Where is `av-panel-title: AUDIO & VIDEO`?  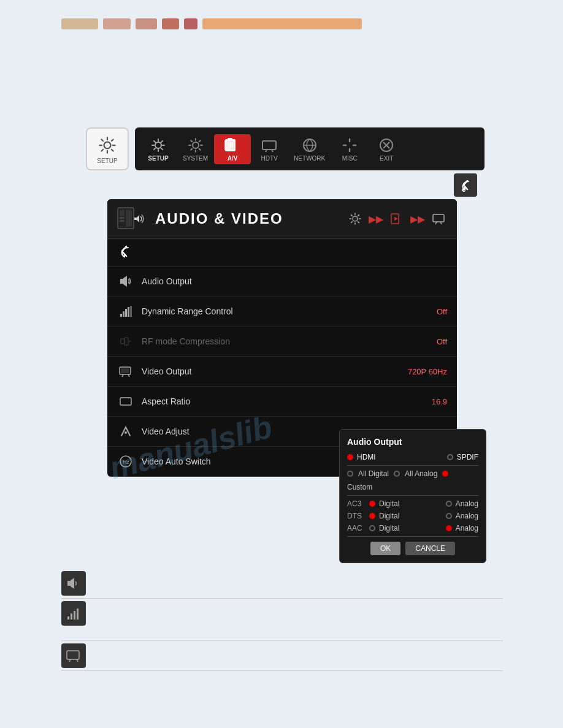 av-panel-title: AUDIO & VIDEO is located at coordinates (251, 219).